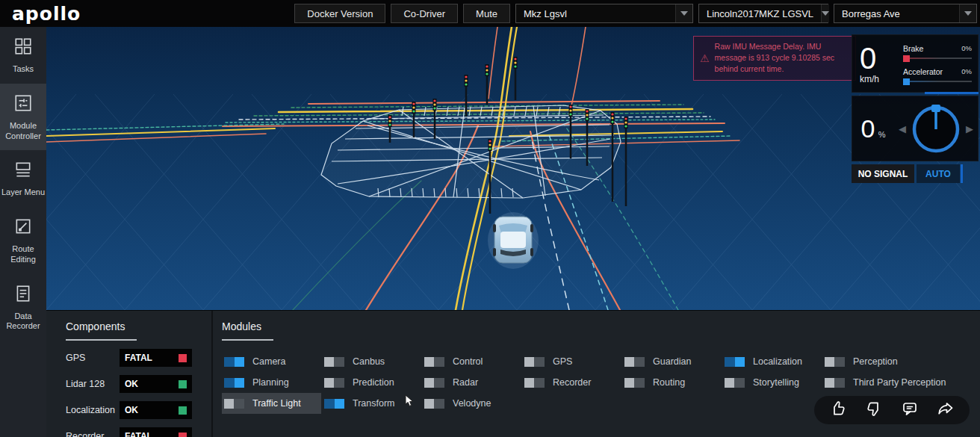 The width and height of the screenshot is (980, 437). What do you see at coordinates (897, 382) in the screenshot?
I see `module-toggle-third-party-perception: Third Party Perception` at bounding box center [897, 382].